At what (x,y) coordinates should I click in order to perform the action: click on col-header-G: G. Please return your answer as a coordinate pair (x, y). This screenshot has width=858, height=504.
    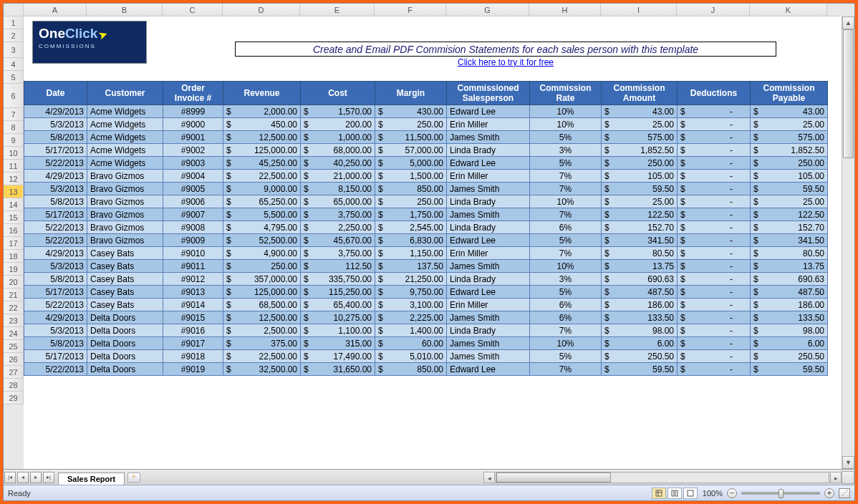
    Looking at the image, I should click on (488, 10).